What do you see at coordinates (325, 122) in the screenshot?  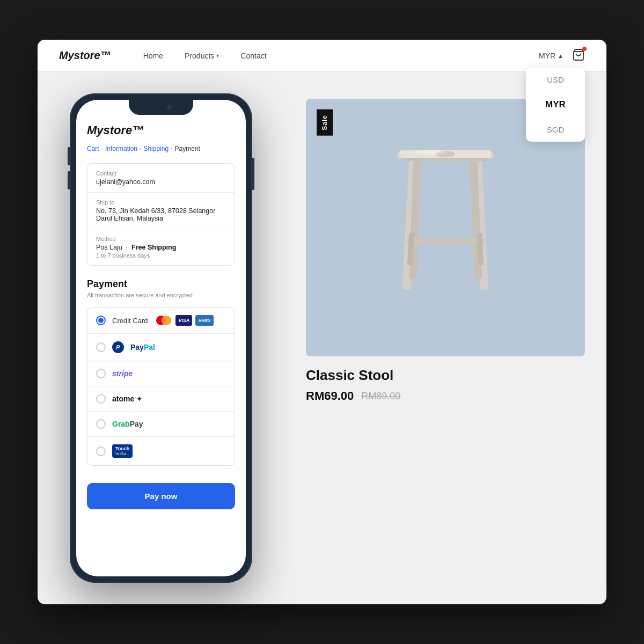 I see `sale-badge: Sale` at bounding box center [325, 122].